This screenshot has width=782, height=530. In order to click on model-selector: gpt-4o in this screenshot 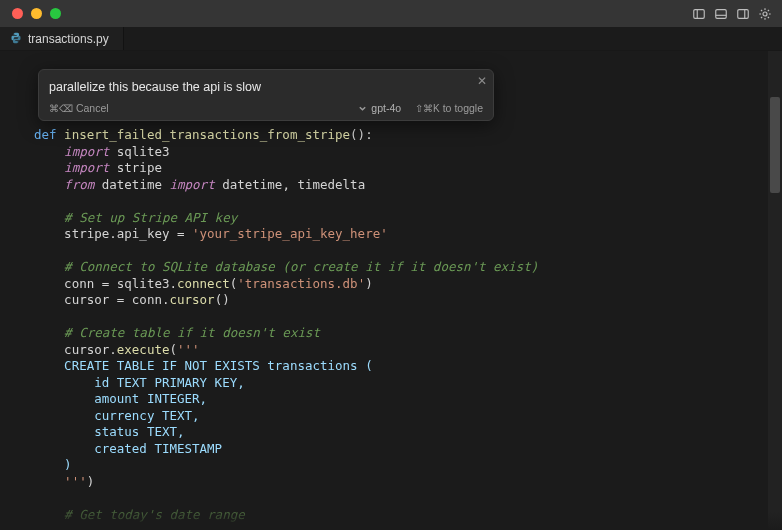, I will do `click(380, 108)`.